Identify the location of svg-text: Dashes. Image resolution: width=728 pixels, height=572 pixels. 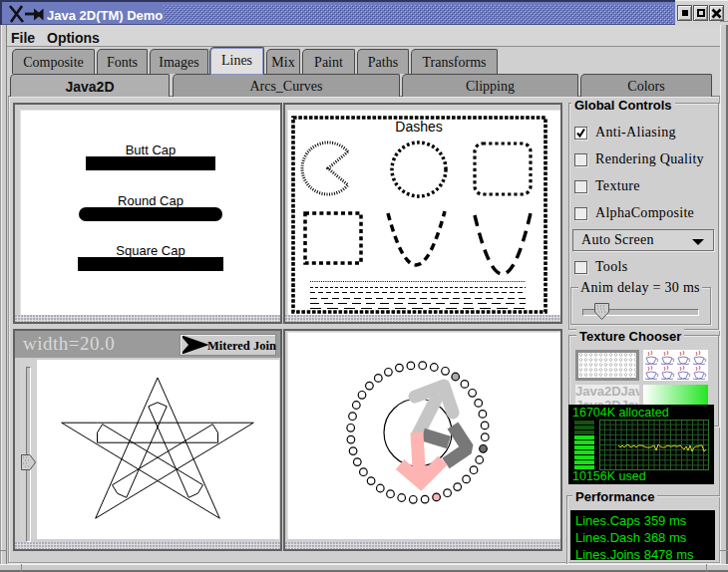
(419, 127).